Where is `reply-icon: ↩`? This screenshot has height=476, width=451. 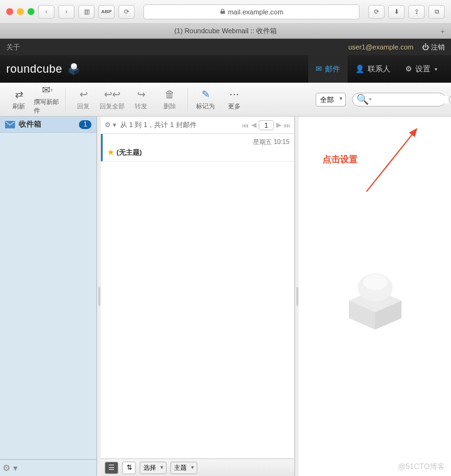 reply-icon: ↩ is located at coordinates (83, 95).